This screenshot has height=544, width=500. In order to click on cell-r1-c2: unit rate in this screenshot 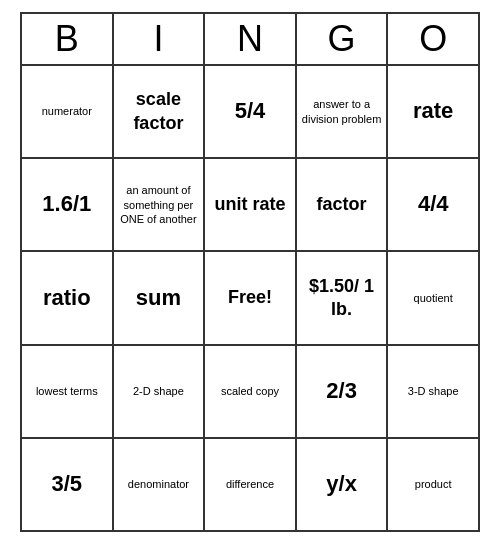, I will do `click(251, 206)`.